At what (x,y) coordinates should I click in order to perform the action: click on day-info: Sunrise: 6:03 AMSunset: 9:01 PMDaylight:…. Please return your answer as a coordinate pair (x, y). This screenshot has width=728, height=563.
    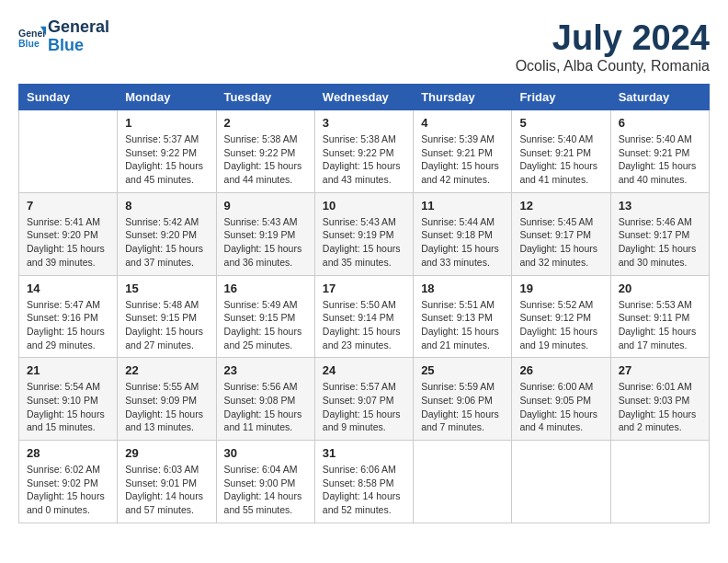
    Looking at the image, I should click on (166, 489).